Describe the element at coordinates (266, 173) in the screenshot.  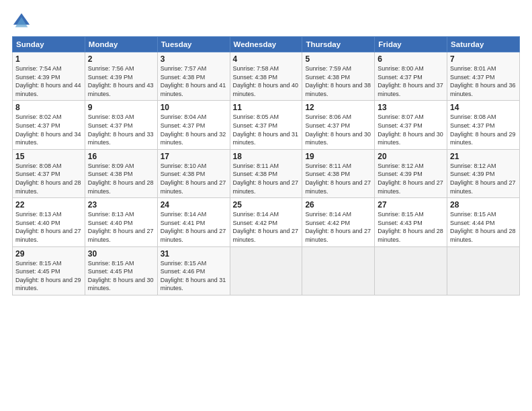
I see `week-row-2: 15Sunrise: 8:08 AMSunset: 4:37 PMDayligh…` at that location.